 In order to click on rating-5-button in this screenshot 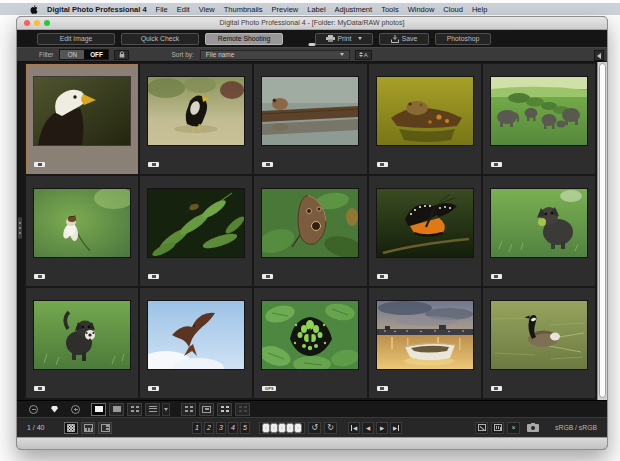, I will do `click(298, 428)`.